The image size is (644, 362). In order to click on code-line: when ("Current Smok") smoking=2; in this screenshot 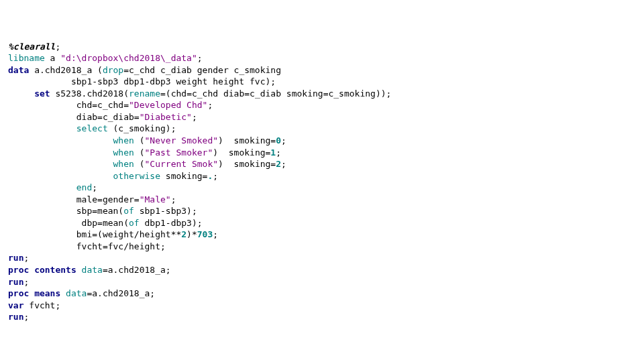, I will do `click(322, 164)`.